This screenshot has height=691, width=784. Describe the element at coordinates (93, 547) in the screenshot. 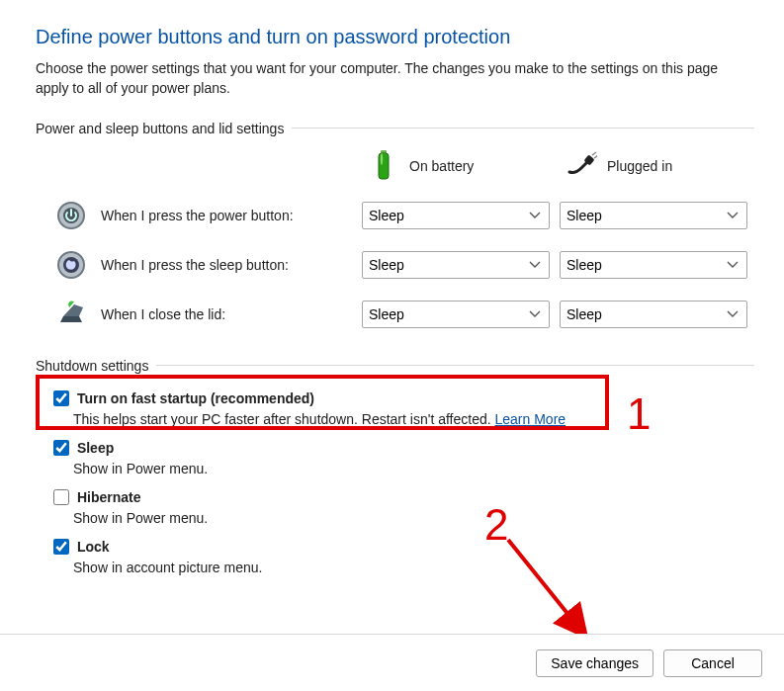

I see `label-lock: Lock` at that location.